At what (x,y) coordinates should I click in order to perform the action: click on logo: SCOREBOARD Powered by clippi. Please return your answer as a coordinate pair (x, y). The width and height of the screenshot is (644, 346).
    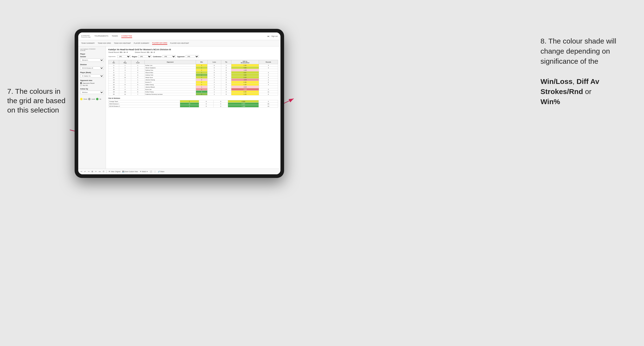
    Looking at the image, I should click on (86, 36).